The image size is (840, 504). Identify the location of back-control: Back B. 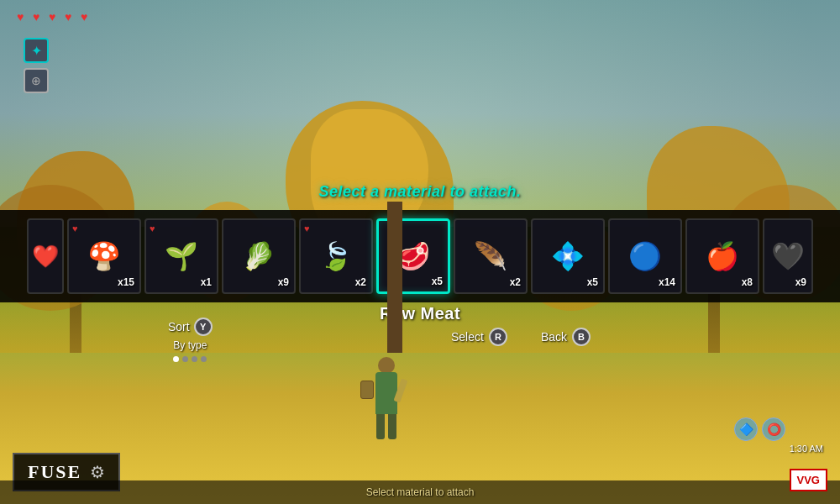
(566, 337).